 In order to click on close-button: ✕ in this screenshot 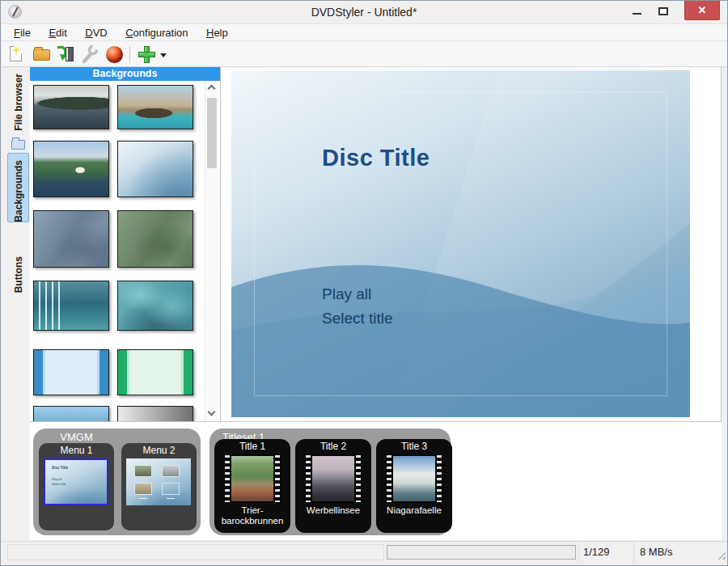, I will do `click(702, 11)`.